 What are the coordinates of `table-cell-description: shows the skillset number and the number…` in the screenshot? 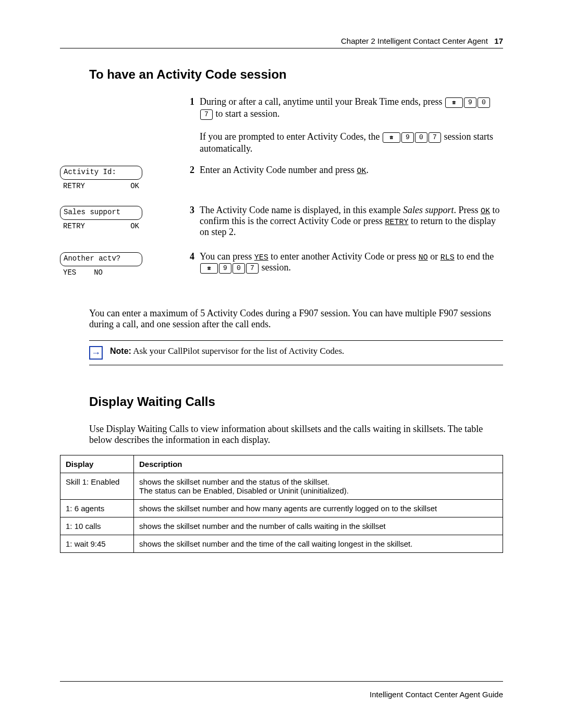 It's located at (319, 526).